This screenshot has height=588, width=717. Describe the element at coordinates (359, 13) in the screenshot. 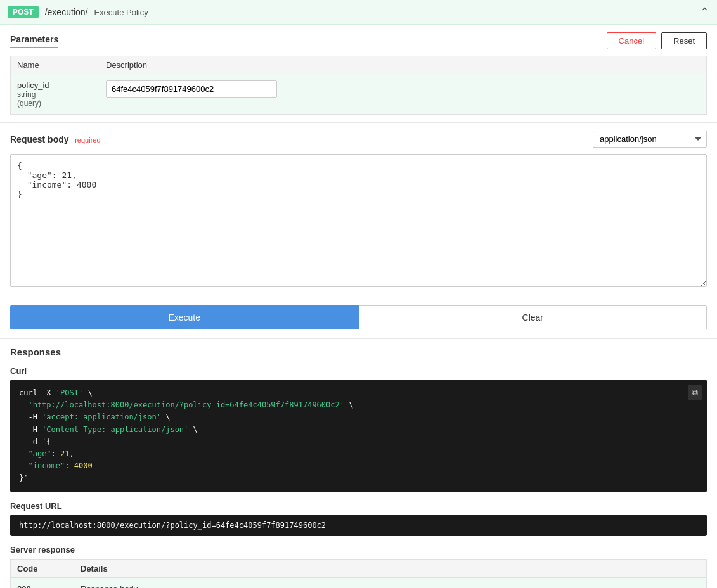

I see `top-bar: POST /execution/ Execute Policy ⌃` at that location.